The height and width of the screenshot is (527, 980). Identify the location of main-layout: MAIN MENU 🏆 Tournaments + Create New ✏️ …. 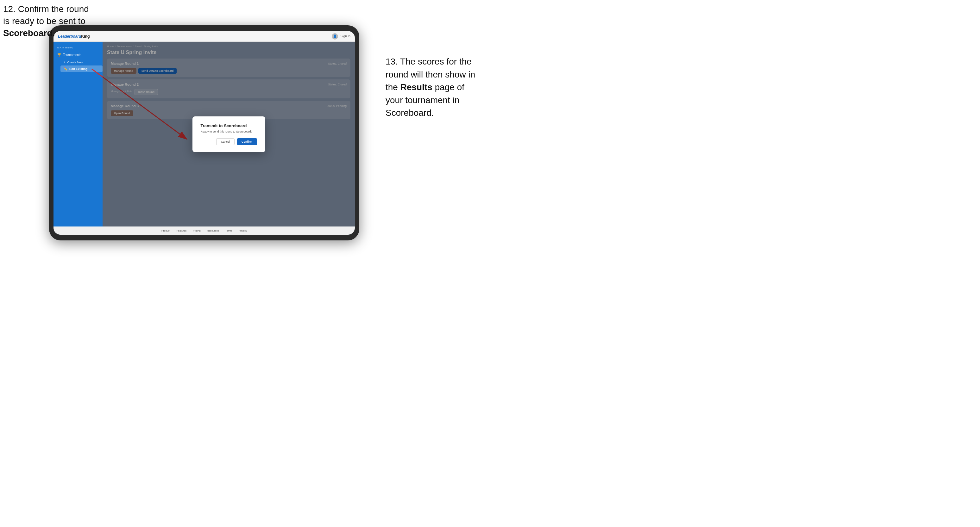
(204, 134).